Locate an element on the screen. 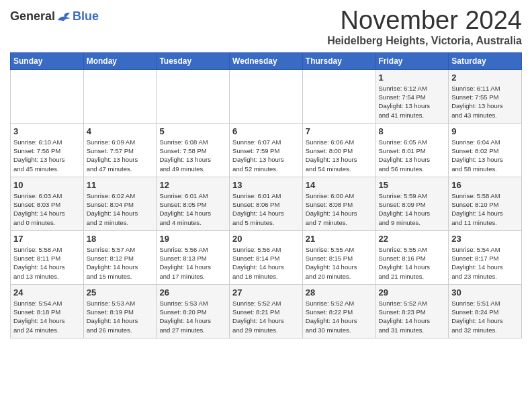 The height and width of the screenshot is (411, 532). day-number: 6 is located at coordinates (266, 132).